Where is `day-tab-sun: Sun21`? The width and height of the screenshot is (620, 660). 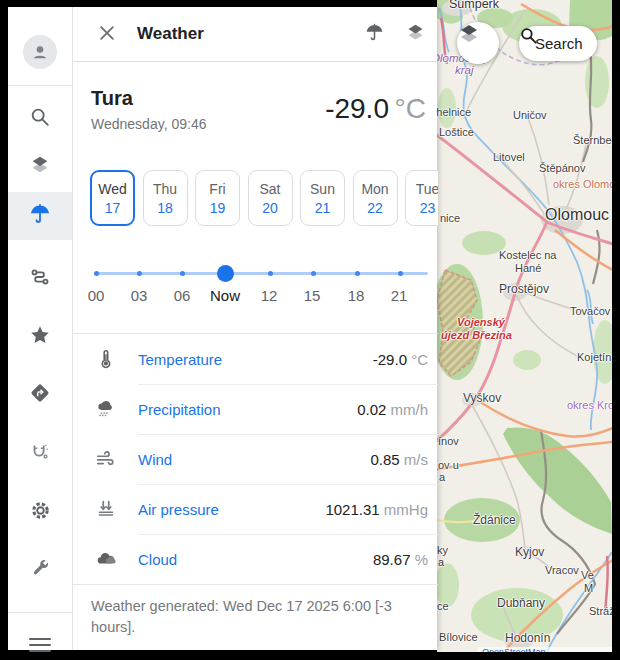
day-tab-sun: Sun21 is located at coordinates (322, 198).